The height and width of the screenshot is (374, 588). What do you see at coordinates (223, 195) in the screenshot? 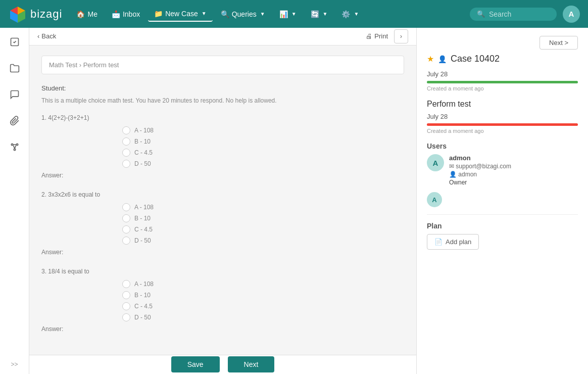
I see `question-2-text: 2. 3x3x2x6 is equal to` at bounding box center [223, 195].